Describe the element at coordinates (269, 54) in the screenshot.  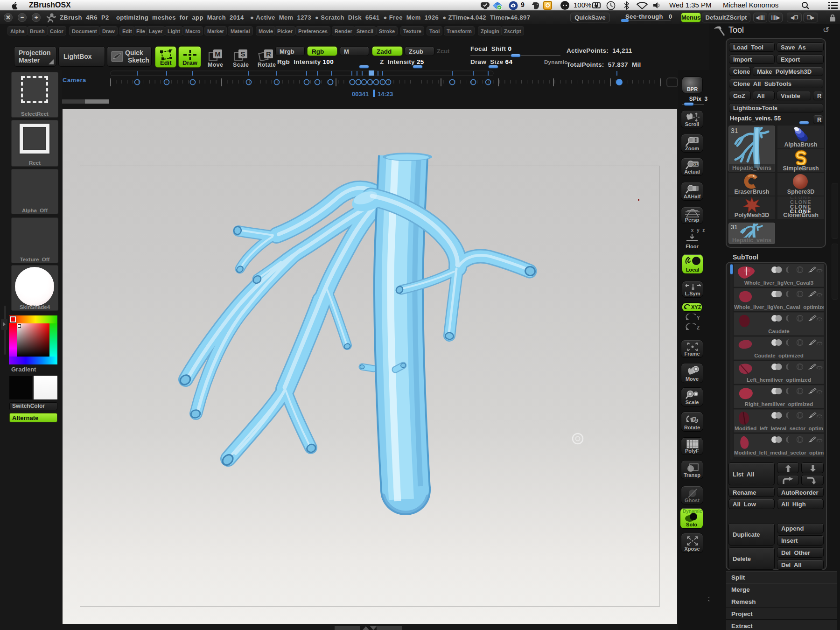
I see `svg-text: R` at that location.